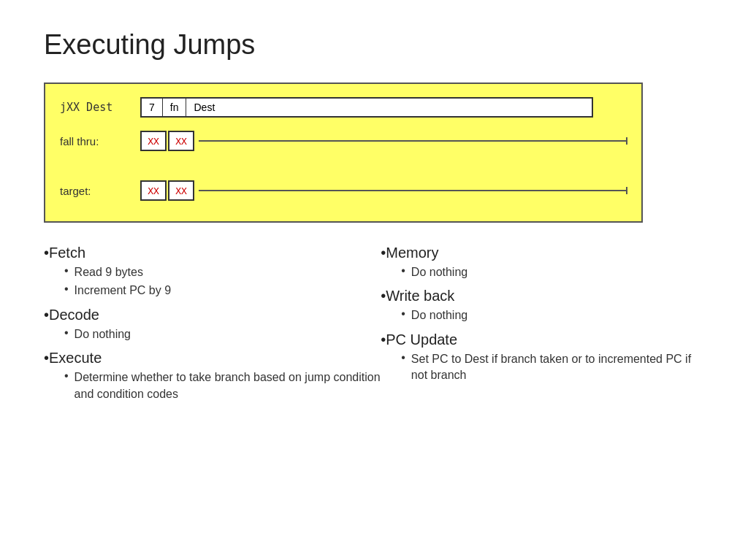 This screenshot has width=748, height=560. What do you see at coordinates (552, 368) in the screenshot?
I see `pcupdate-bullet-1: Set PC to Dest if branch taken or to inc…` at bounding box center [552, 368].